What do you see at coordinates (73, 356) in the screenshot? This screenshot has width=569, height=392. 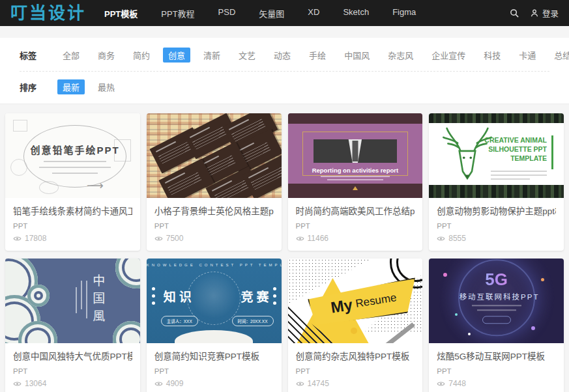 I see `card-title: 创意中国风独特大气优质PPT模板` at bounding box center [73, 356].